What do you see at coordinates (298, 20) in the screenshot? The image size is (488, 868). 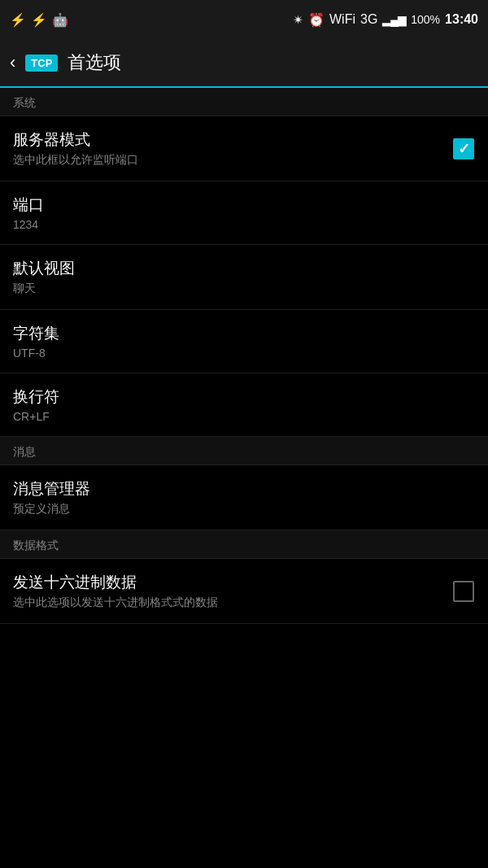 I see `bluetooth-icon: ✴` at bounding box center [298, 20].